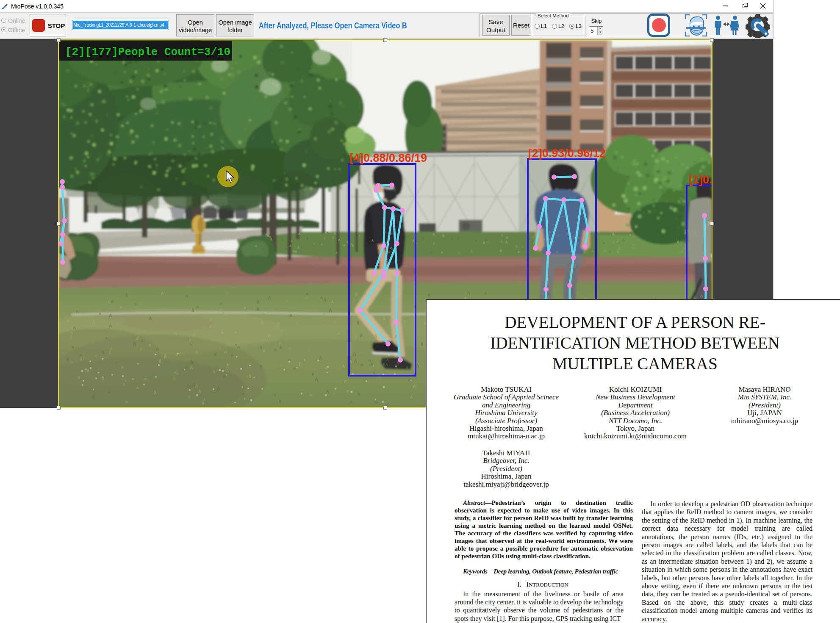  Describe the element at coordinates (567, 153) in the screenshot. I see `svg-text: [2]0.93/0.96/12` at that location.